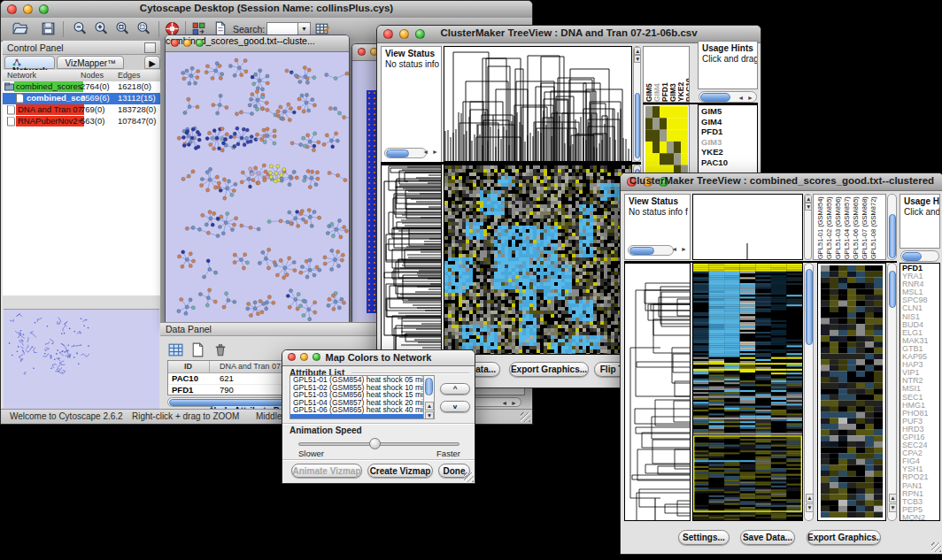 The image size is (942, 560). Describe the element at coordinates (728, 163) in the screenshot. I see `gene-label: PAC10` at that location.